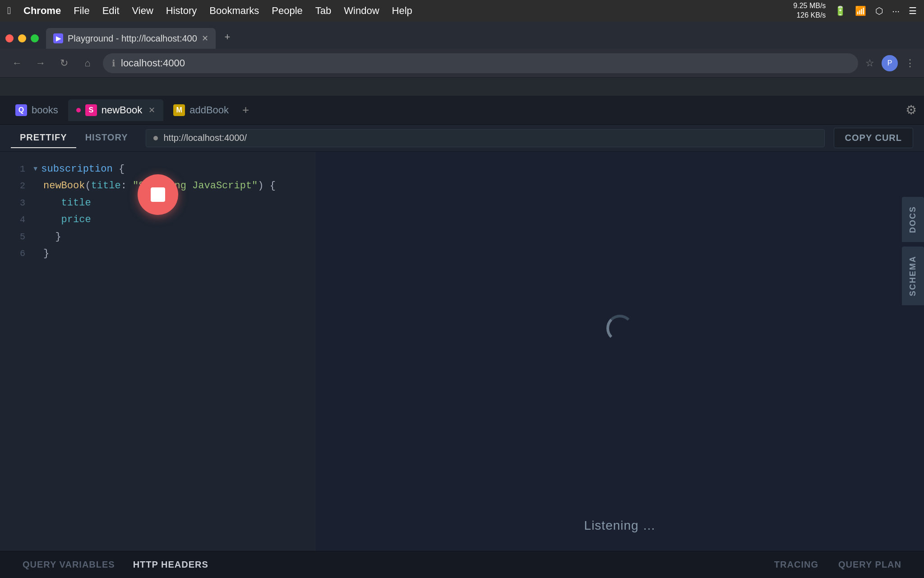 This screenshot has height=578, width=924. What do you see at coordinates (462, 138) in the screenshot?
I see `playground-toolbar: PRETTIFY HISTORY http://localhost:4000/ …` at bounding box center [462, 138].